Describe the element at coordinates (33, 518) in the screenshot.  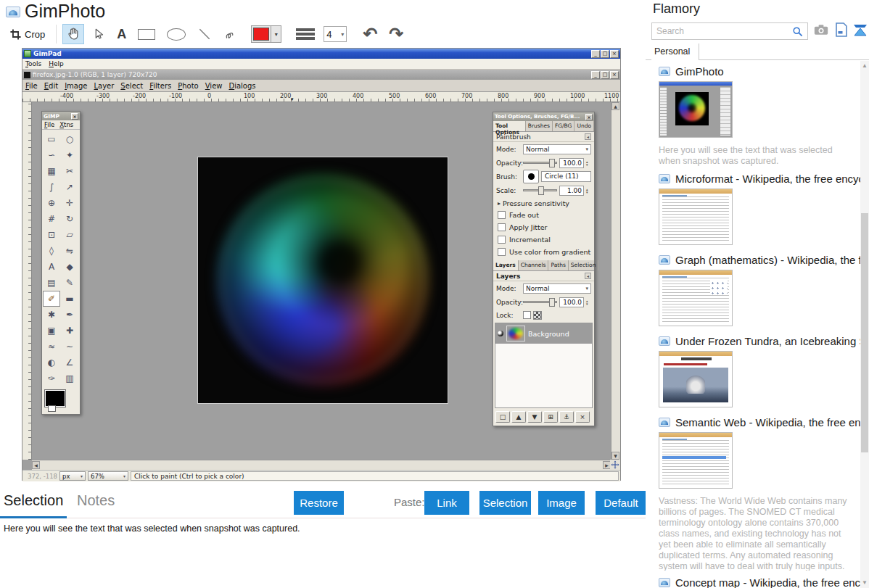
I see `active-tab-underline` at that location.